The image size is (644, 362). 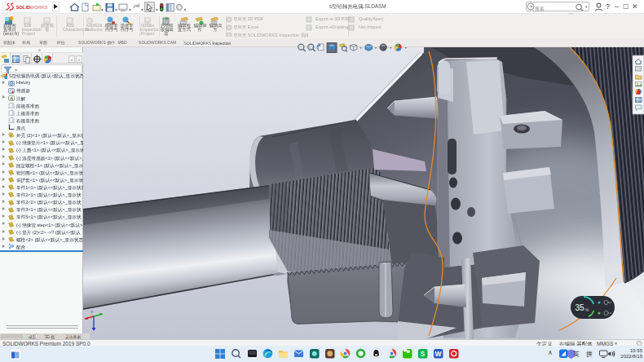 I want to click on svg-text: W, so click(x=439, y=354).